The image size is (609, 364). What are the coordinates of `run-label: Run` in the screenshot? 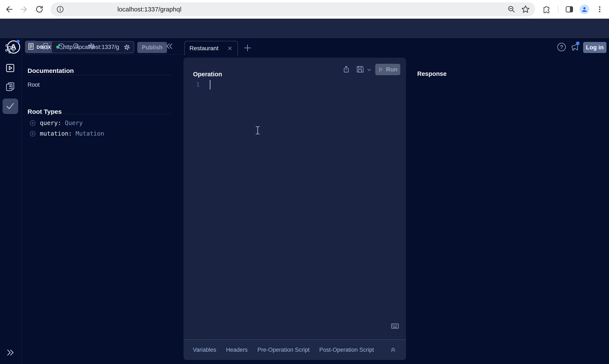 It's located at (392, 70).